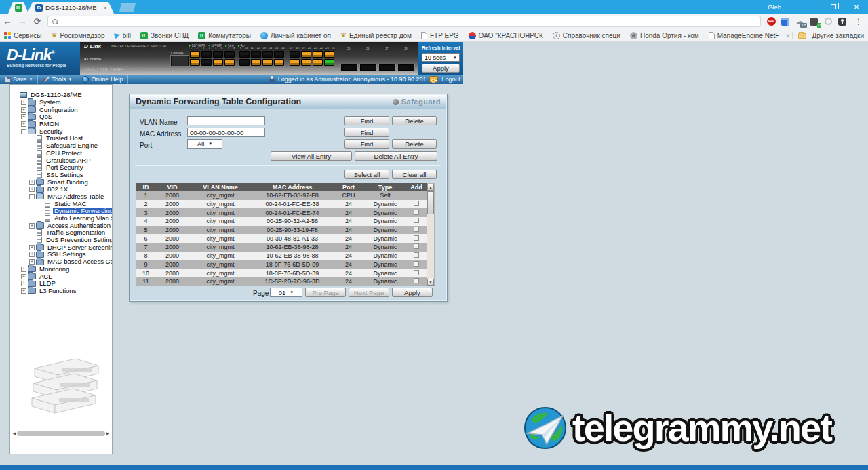  What do you see at coordinates (367, 174) in the screenshot?
I see `select-all-button: Select all` at bounding box center [367, 174].